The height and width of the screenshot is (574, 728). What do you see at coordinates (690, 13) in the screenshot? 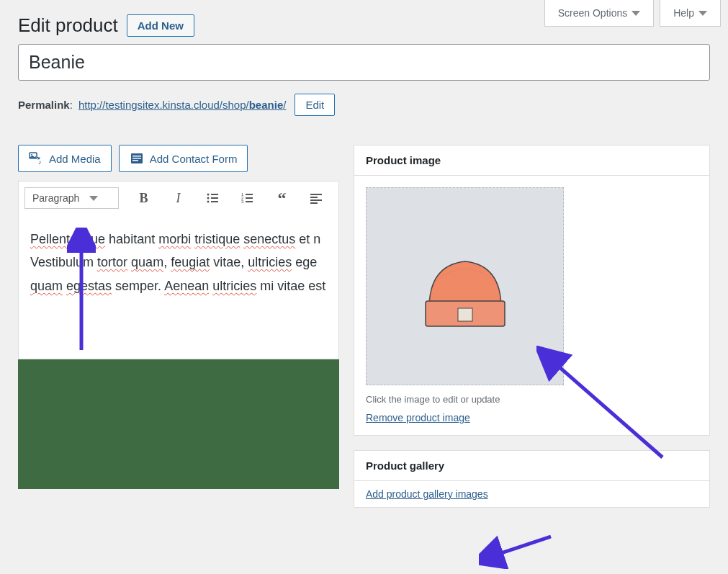
I see `help-button: Help` at bounding box center [690, 13].